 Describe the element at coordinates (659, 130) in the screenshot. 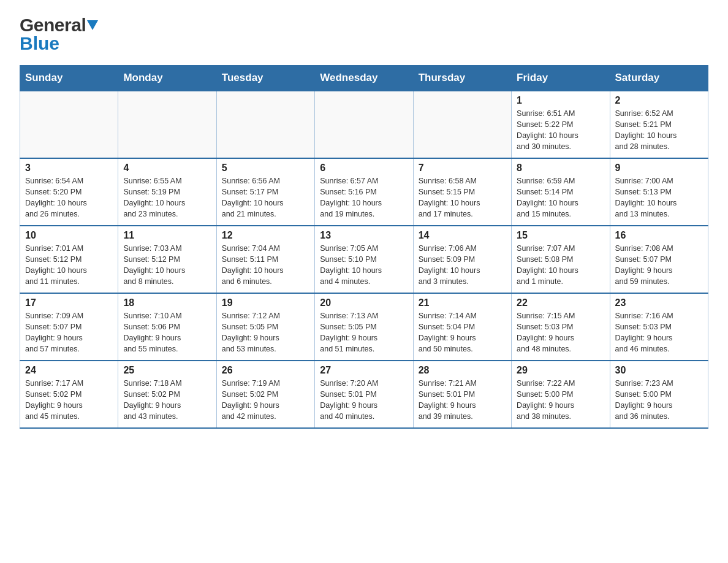

I see `day-info: Sunrise: 6:52 AM Sunset: 5:21 PM Dayligh…` at that location.